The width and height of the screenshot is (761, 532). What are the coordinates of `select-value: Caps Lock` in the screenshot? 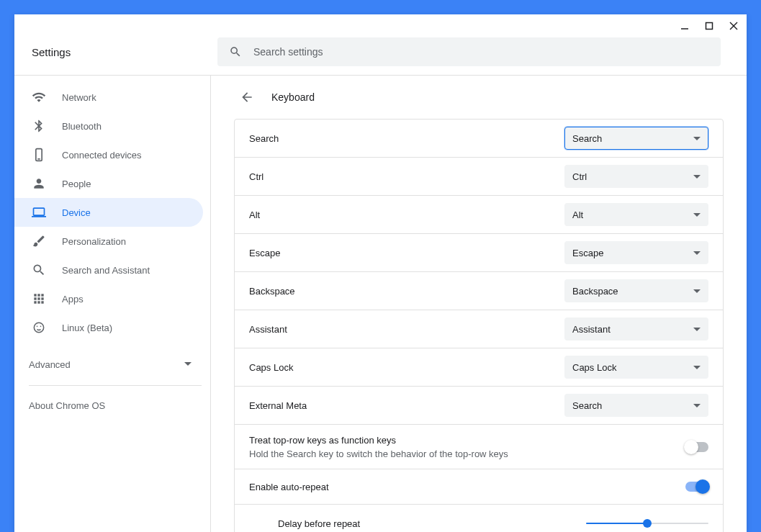 It's located at (595, 367).